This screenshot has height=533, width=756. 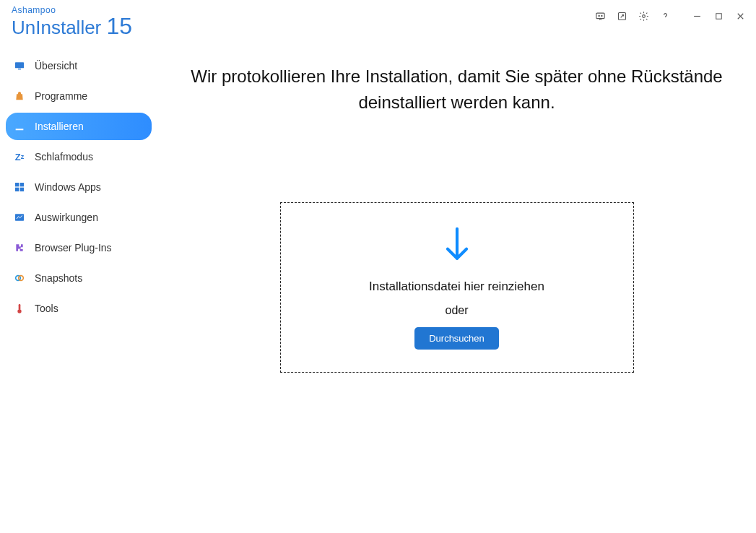 What do you see at coordinates (79, 308) in the screenshot?
I see `sidebar-item-tools: Tools` at bounding box center [79, 308].